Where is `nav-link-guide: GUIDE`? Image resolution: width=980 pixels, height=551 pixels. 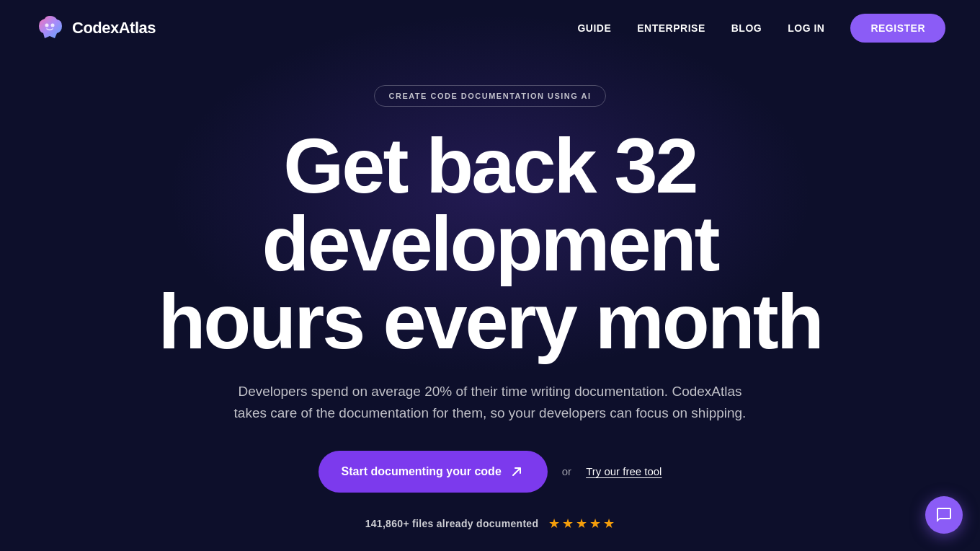
nav-link-guide: GUIDE is located at coordinates (594, 28).